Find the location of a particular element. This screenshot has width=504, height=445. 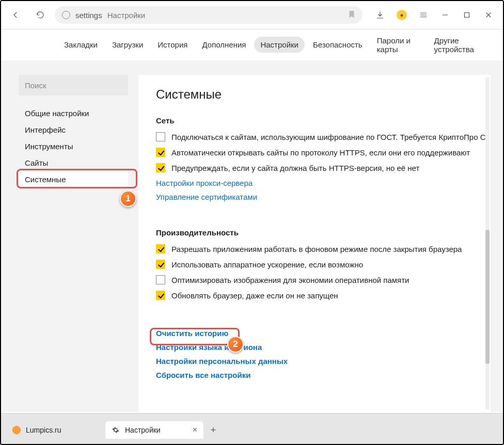

checkbox-opt-images is located at coordinates (161, 280).